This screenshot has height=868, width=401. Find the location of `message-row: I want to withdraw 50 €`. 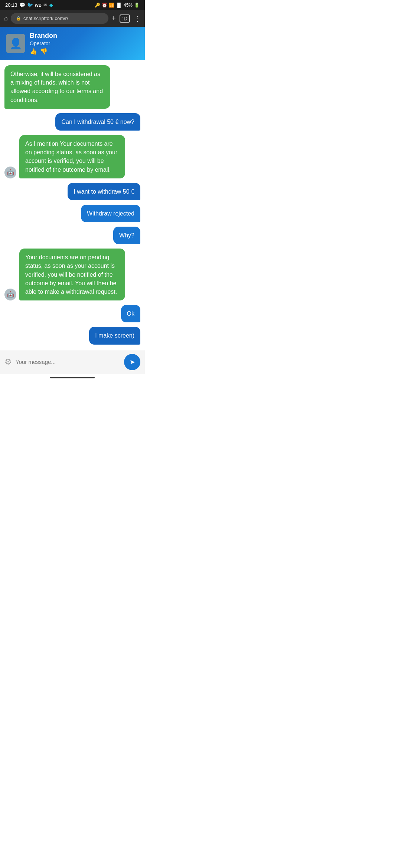

message-row: I want to withdraw 50 € is located at coordinates (72, 191).